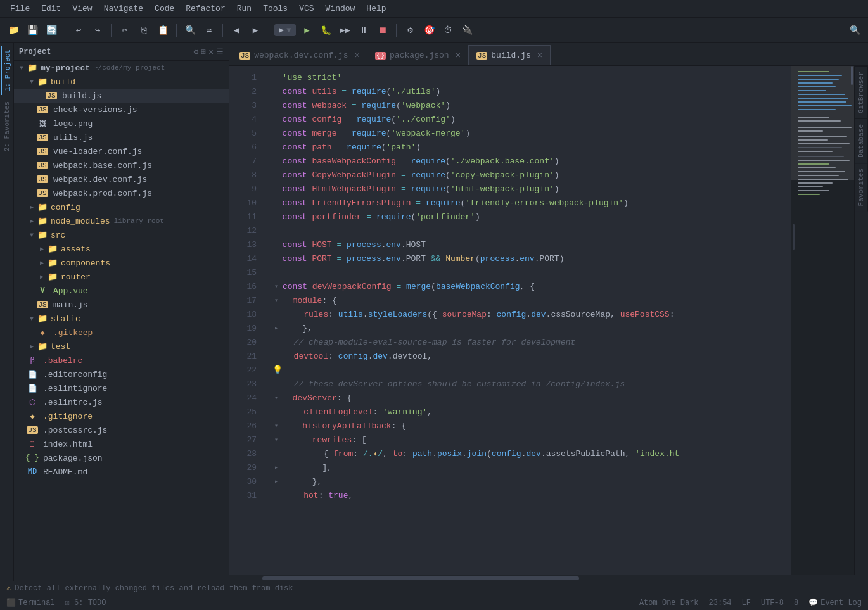  What do you see at coordinates (122, 346) in the screenshot?
I see `tree-item-test-folder: ▶ 📁 test` at bounding box center [122, 346].